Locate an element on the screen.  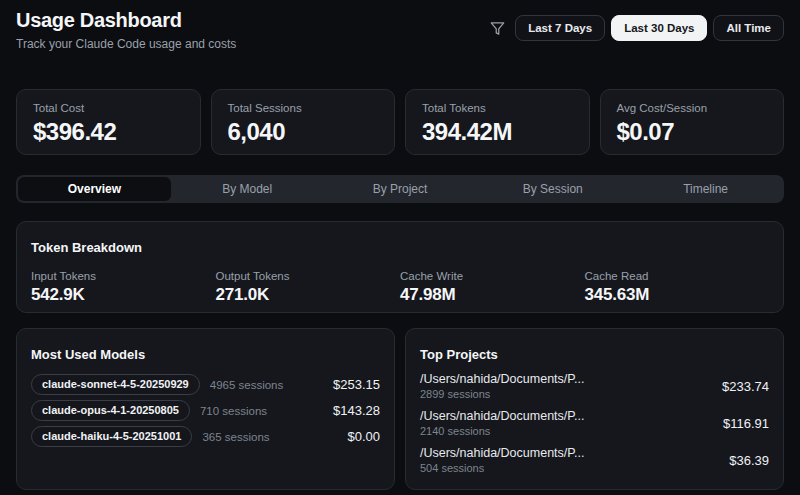
model-sessions: 4965 sessions is located at coordinates (247, 385).